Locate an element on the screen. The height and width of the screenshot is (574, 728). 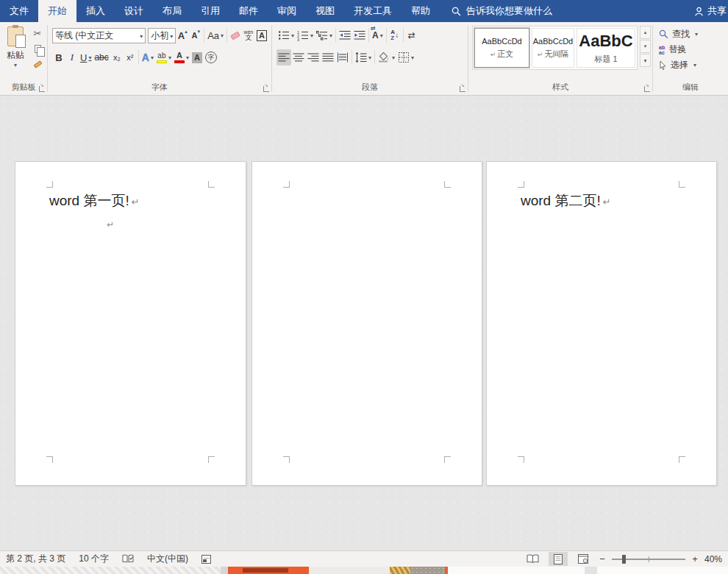
tab-insert: 插入 is located at coordinates (96, 11).